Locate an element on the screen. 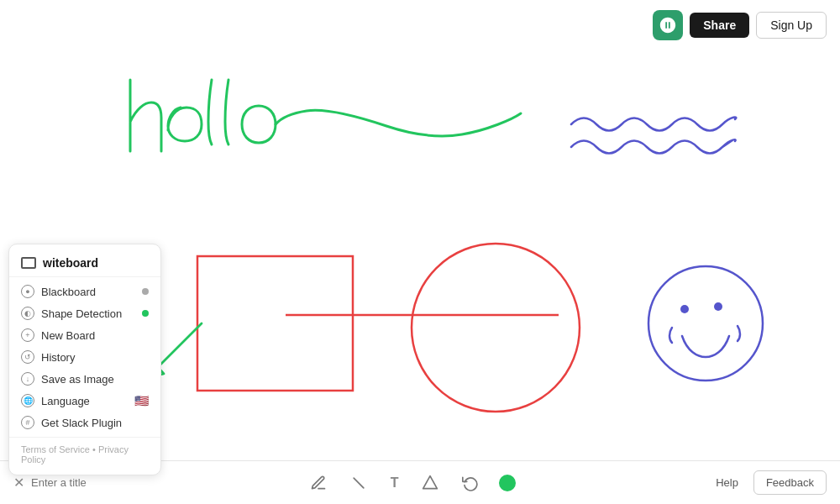 This screenshot has width=840, height=504. undo-tool-button is located at coordinates (470, 483).